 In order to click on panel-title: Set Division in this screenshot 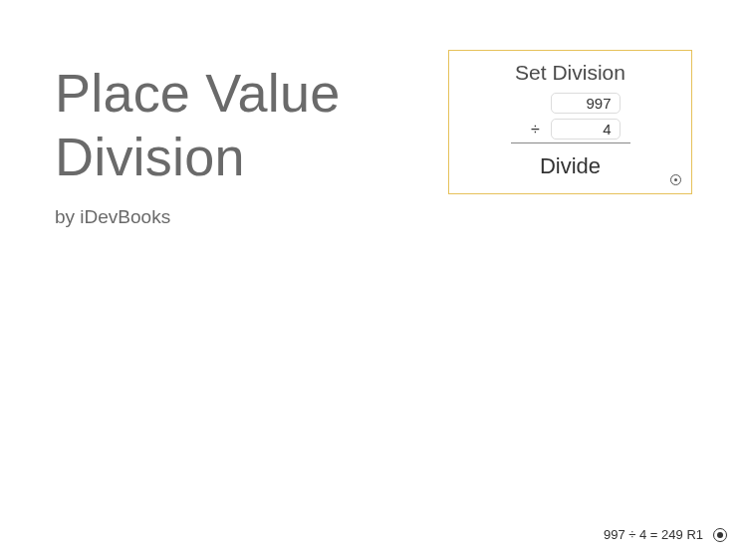, I will do `click(570, 73)`.